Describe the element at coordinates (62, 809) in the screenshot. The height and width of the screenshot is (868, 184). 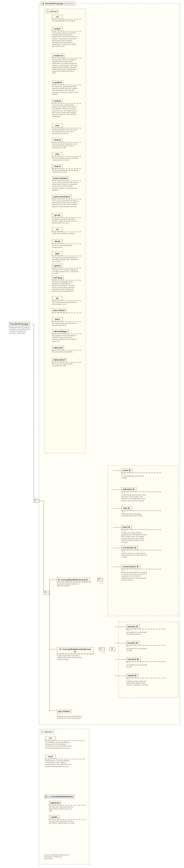
I see `tva-desc-item: The date (and, optionally, the time) bef…` at that location.